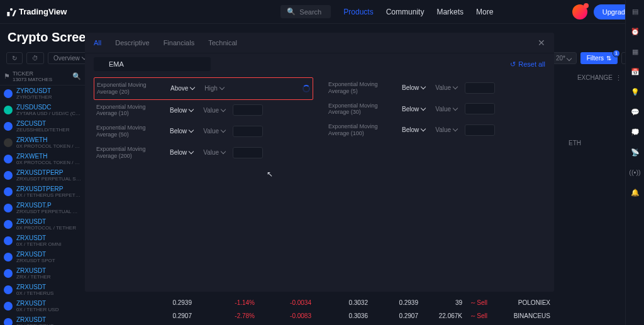 Image resolution: width=644 pixels, height=325 pixels. I want to click on ticker-row: ZUSDUSDC ZYTARA USD / USD//C (CALCULATED…, so click(43, 110).